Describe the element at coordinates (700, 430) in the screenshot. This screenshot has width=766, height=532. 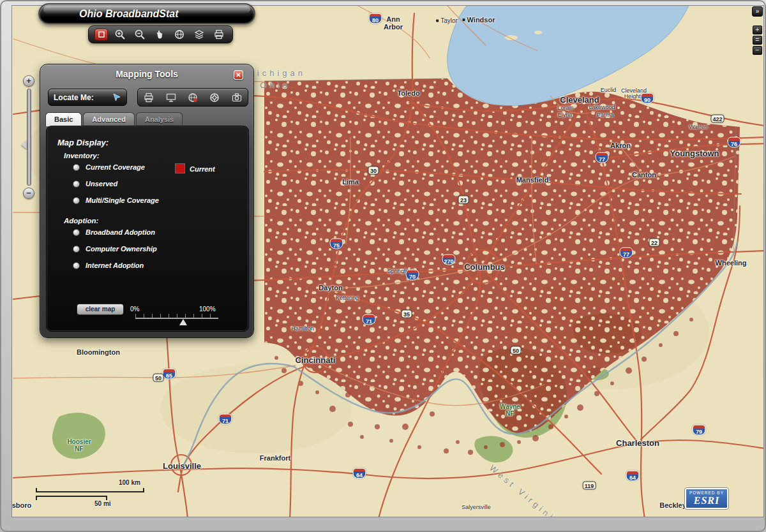
I see `interstate-shield: 79` at that location.